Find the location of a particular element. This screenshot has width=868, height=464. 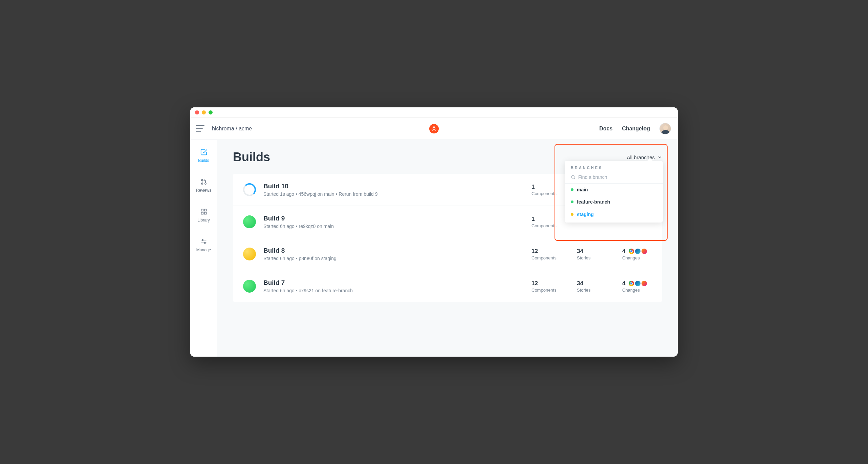

sidebar-item-library: Library is located at coordinates (204, 215).